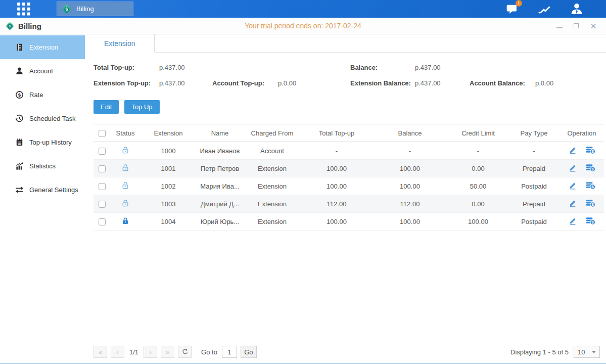  I want to click on close-button: ✕, so click(593, 26).